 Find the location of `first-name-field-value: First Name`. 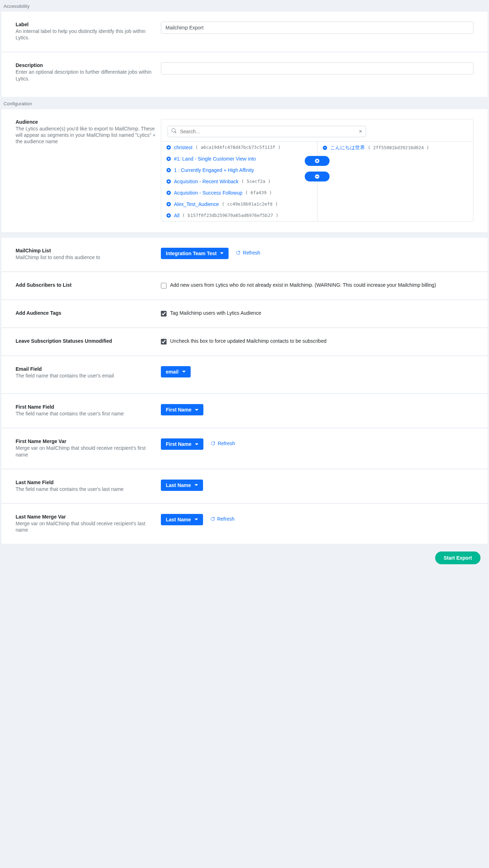

first-name-field-value: First Name is located at coordinates (179, 410).